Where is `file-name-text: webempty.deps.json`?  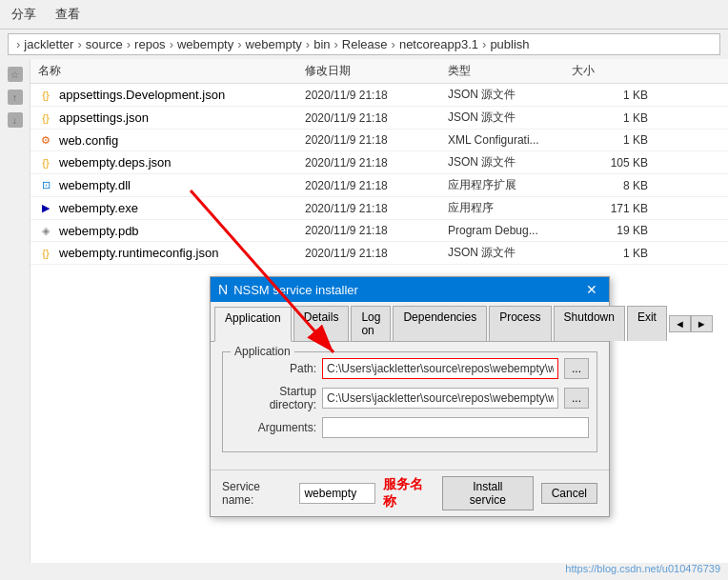 file-name-text: webempty.deps.json is located at coordinates (115, 162).